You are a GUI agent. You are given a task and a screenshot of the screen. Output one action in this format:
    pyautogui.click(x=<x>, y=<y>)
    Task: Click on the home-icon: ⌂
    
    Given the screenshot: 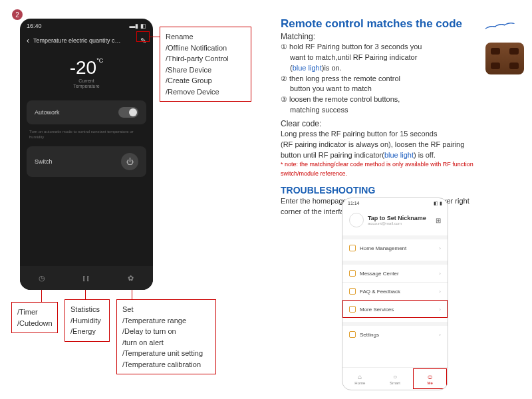 What is the action you would take?
    pyautogui.click(x=360, y=376)
    